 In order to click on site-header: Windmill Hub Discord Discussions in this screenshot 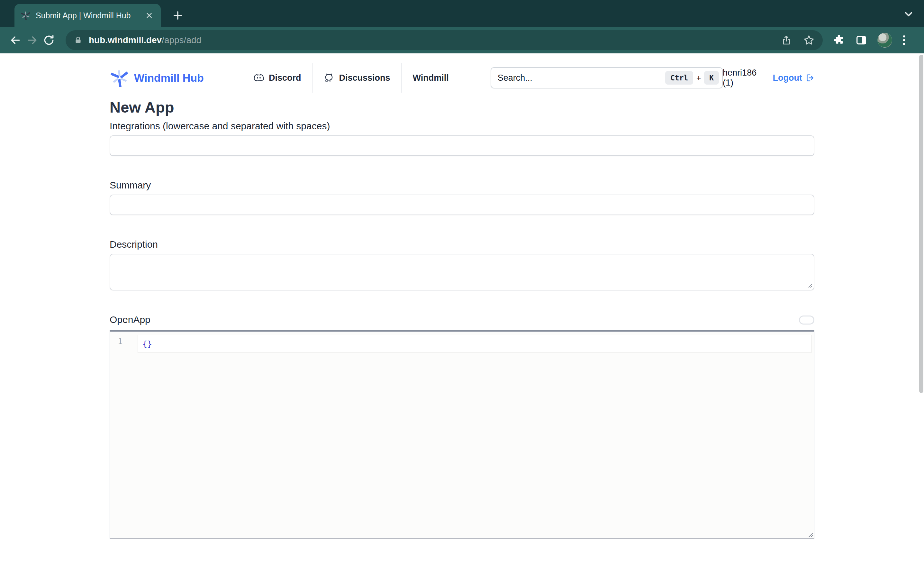, I will do `click(462, 78)`.